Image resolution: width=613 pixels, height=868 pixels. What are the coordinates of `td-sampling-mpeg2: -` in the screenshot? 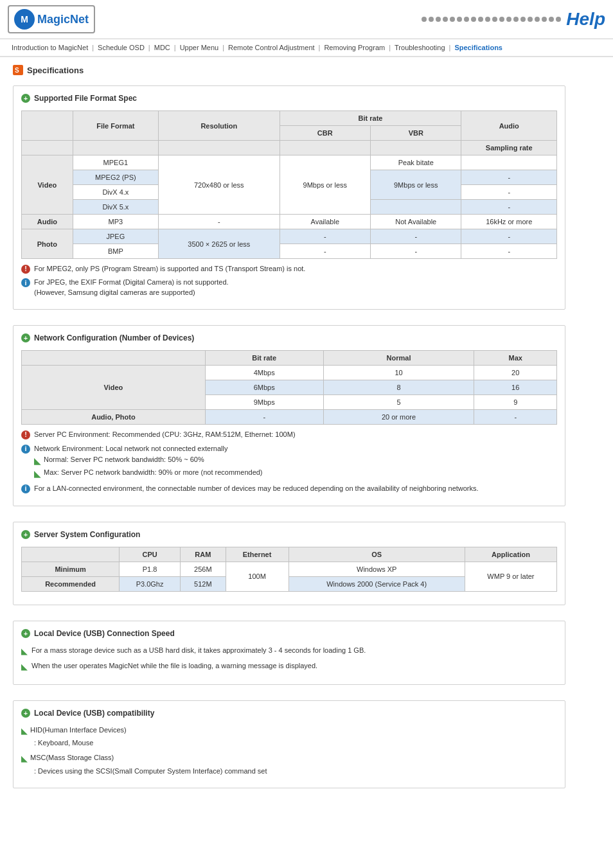 It's located at (509, 177).